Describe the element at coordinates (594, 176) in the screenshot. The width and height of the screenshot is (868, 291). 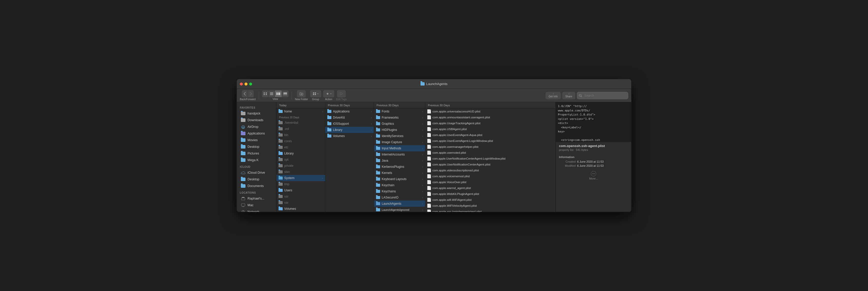
I see `more-button: More...` at that location.